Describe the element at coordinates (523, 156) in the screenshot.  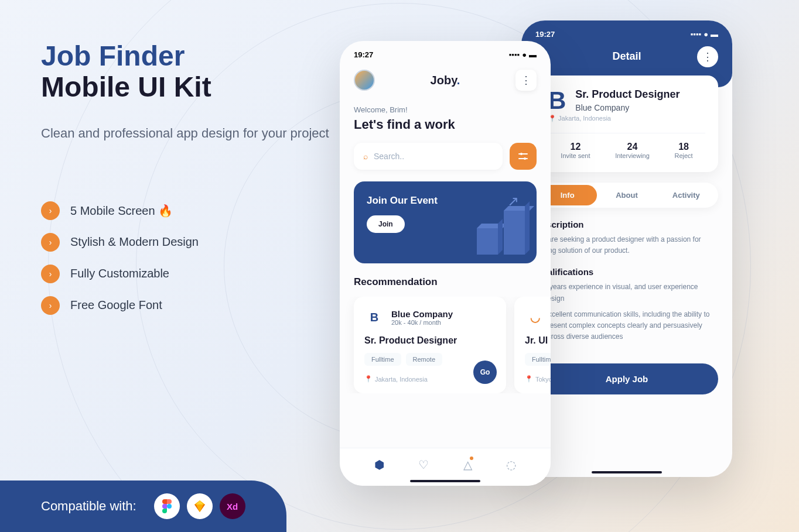
I see `sliders-icon` at that location.